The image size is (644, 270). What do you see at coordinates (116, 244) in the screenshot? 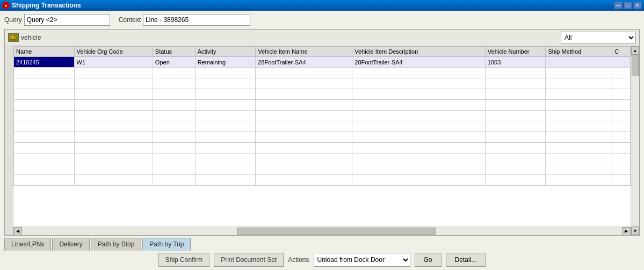
I see `tab-path-by-stop: Path by Stop` at bounding box center [116, 244].